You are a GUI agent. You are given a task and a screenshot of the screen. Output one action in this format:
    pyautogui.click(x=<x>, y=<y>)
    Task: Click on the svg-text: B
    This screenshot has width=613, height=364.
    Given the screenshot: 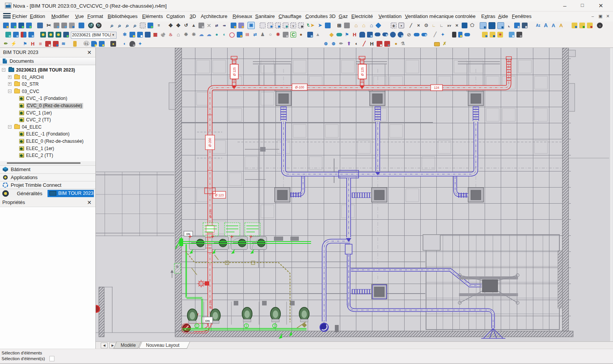 What is the action you would take?
    pyautogui.click(x=177, y=267)
    